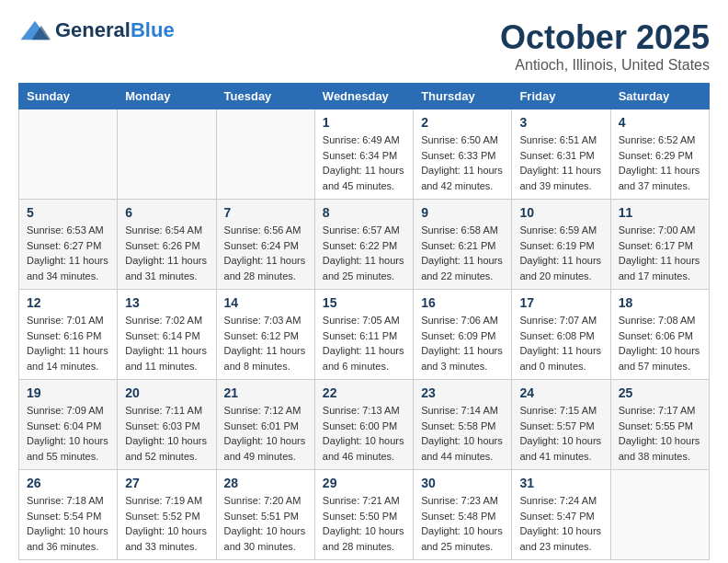  Describe the element at coordinates (266, 213) in the screenshot. I see `day-number: 7` at that location.